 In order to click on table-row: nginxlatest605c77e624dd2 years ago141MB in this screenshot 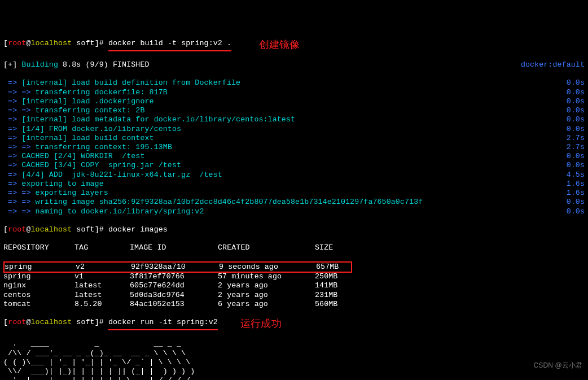, I will do `click(294, 286)`.